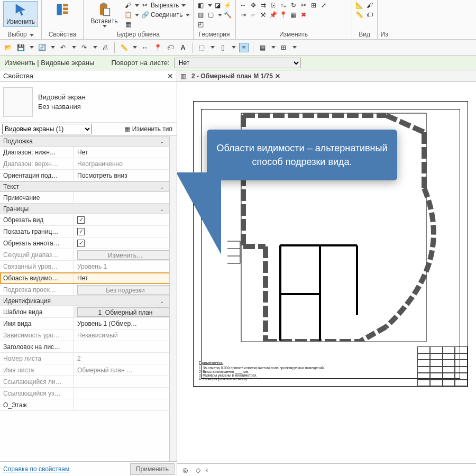 Image resolution: width=476 pixels, height=476 pixels. What do you see at coordinates (145, 48) in the screenshot?
I see `align-dim-icon: ↔` at bounding box center [145, 48].